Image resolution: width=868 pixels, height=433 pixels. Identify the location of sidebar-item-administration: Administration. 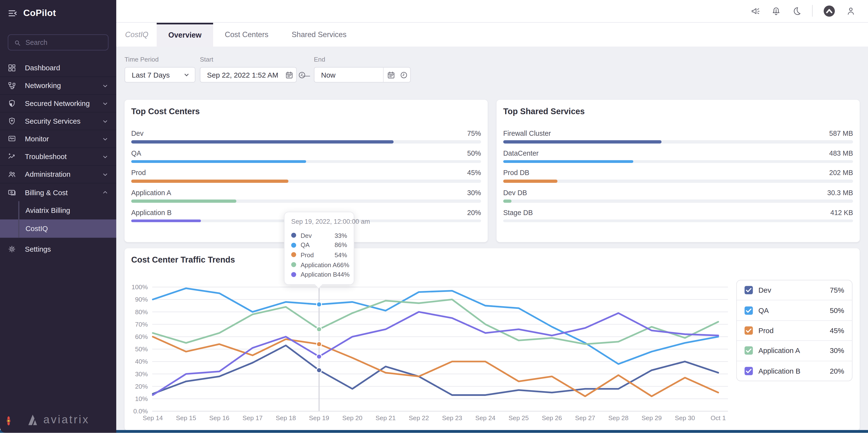
(58, 175).